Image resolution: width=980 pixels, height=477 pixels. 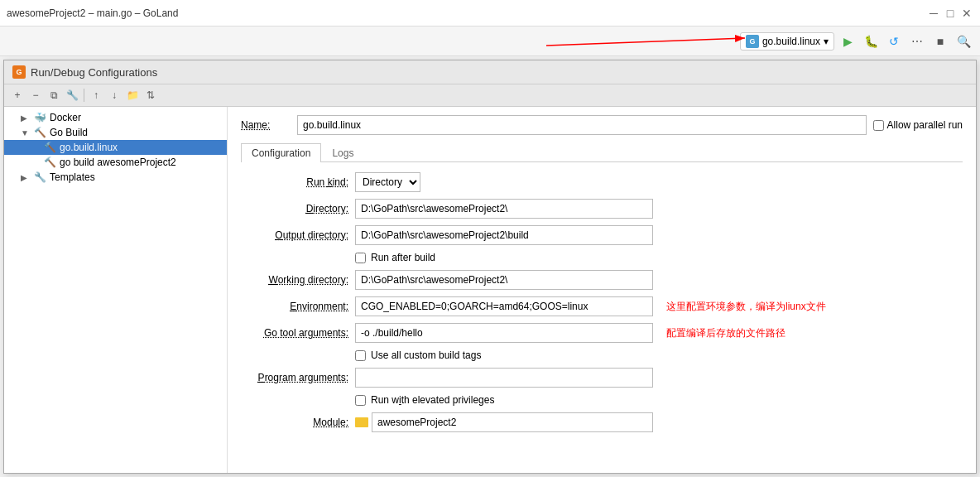 I want to click on run-after-build-label: Run after build, so click(x=403, y=258).